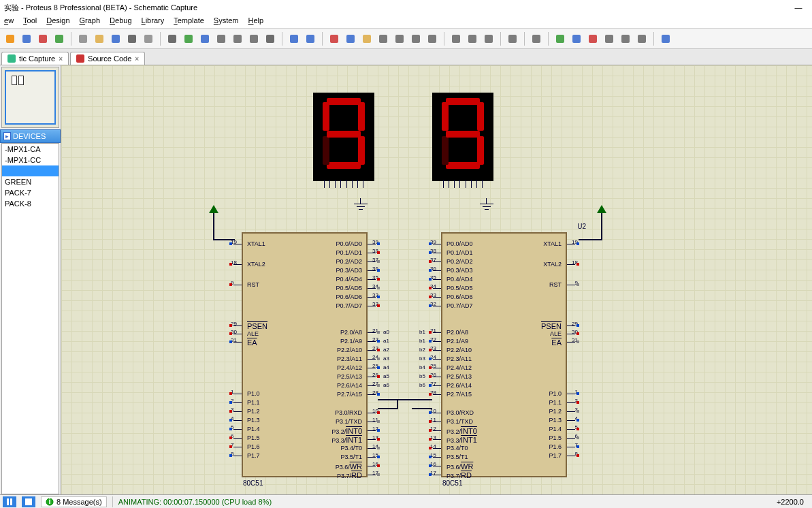  Describe the element at coordinates (29, 502) in the screenshot. I see `stop-button` at that location.